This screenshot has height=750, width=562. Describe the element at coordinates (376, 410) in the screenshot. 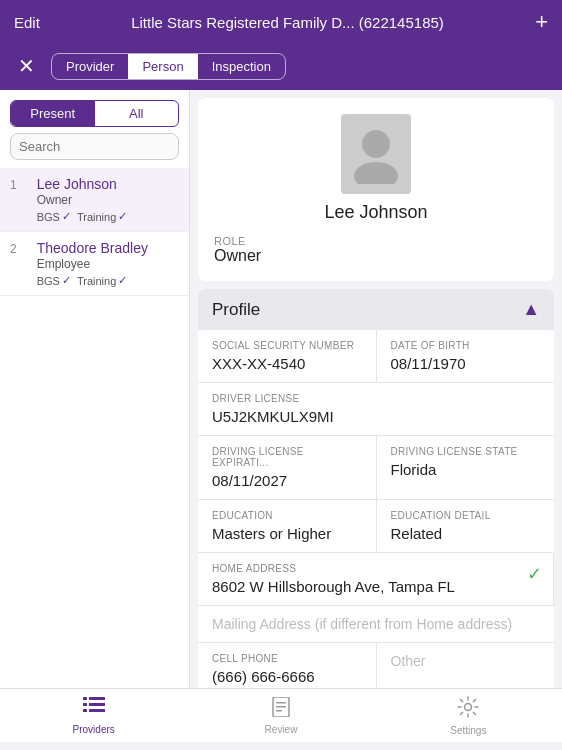

I see `field-row: DRIVER LICENSE U5J2KMKULX9MI` at that location.